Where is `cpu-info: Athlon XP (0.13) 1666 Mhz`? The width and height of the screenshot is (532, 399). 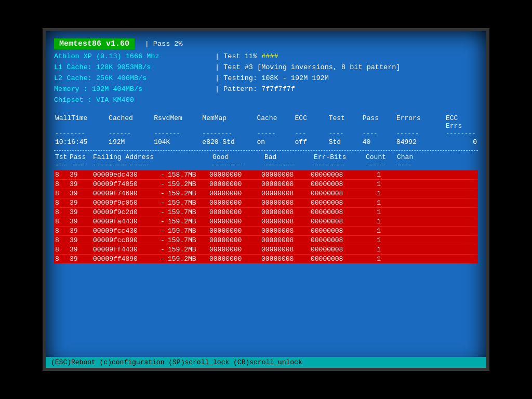 cpu-info: Athlon XP (0.13) 1666 Mhz is located at coordinates (132, 57).